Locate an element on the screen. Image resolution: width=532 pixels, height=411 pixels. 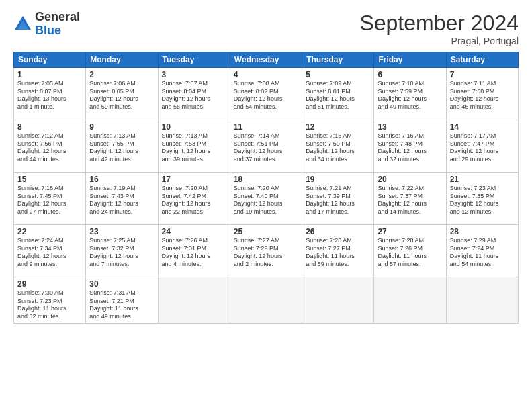
day-info: Sunrise: 7:18 AM Sunset: 7:45 PM Dayligh… is located at coordinates (50, 200).